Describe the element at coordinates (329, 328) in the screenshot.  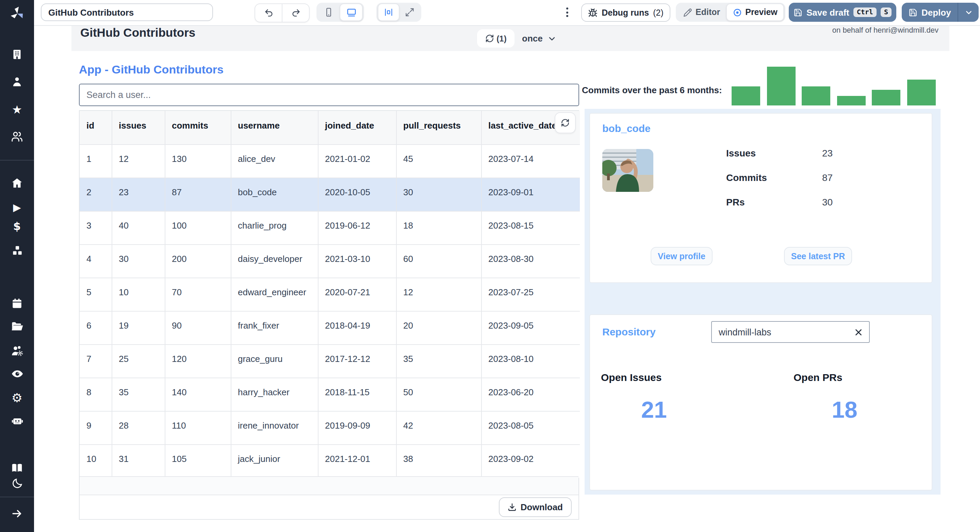
I see `table-row: 61990frank_fixer2018-04-19202023-09-05` at that location.